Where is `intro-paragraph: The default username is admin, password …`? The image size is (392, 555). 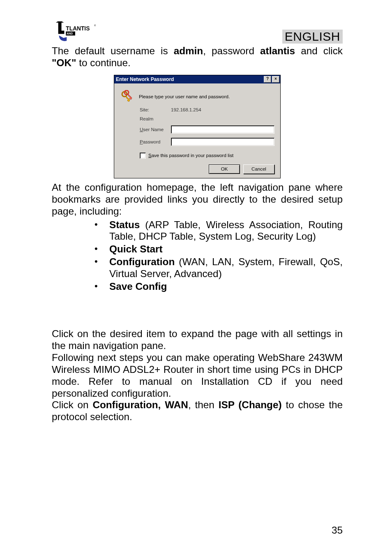 intro-paragraph: The default username is admin, password … is located at coordinates (197, 57).